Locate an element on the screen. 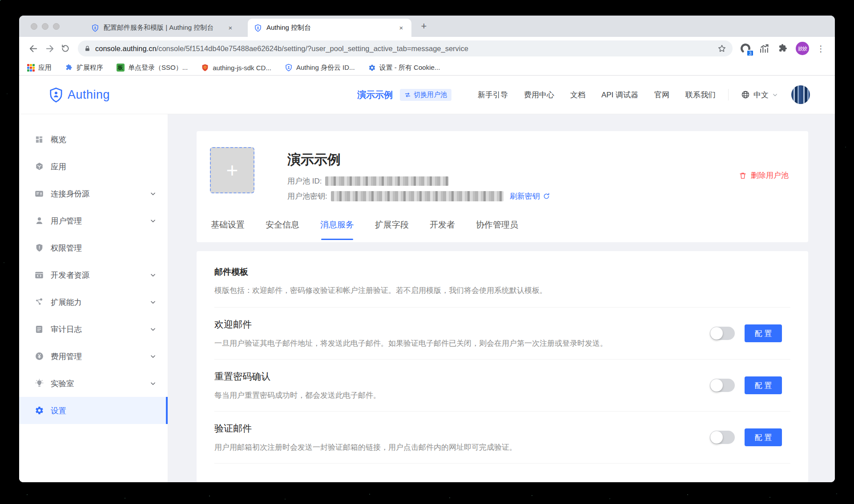 The image size is (854, 504). nav-guide: 新手引导 is located at coordinates (493, 95).